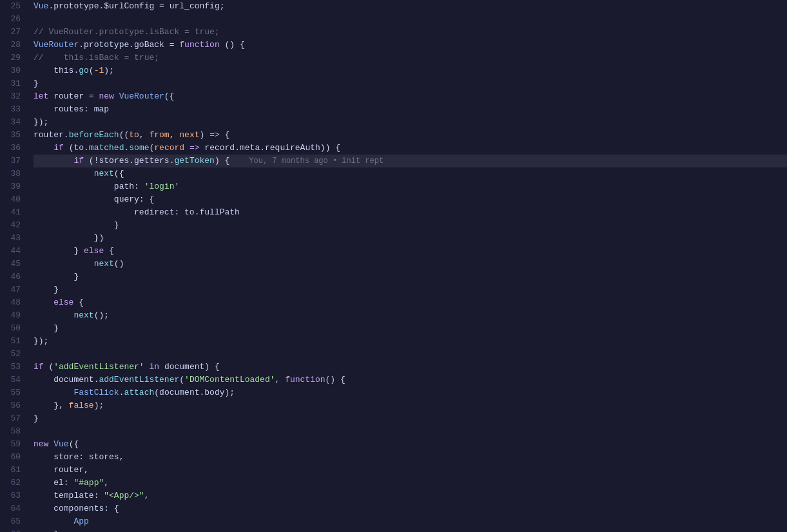  Describe the element at coordinates (410, 58) in the screenshot. I see `code-line: // this.isBack = true;` at that location.